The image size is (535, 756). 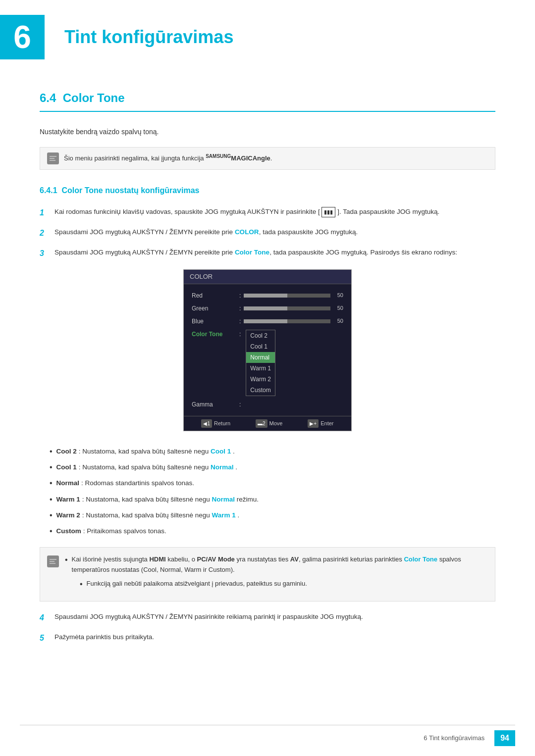 I want to click on screen-row-gamma: Gamma :, so click(x=268, y=404).